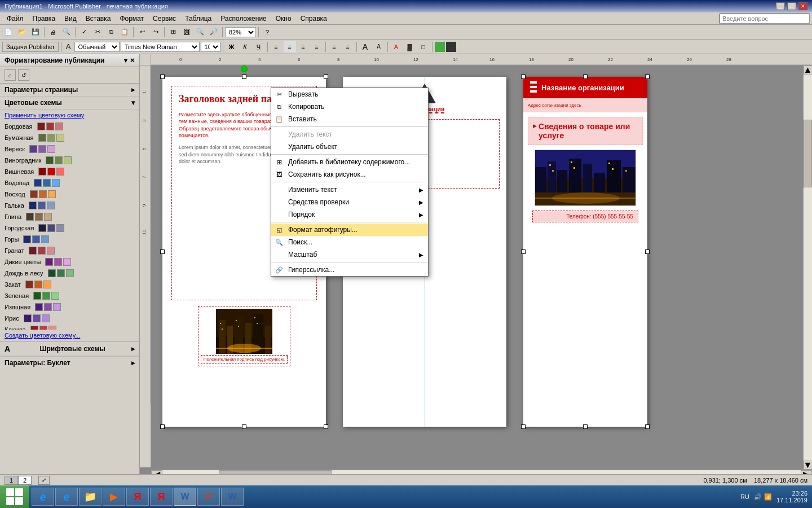  Describe the element at coordinates (768, 497) in the screenshot. I see `tray-network-icon: 📶` at that location.